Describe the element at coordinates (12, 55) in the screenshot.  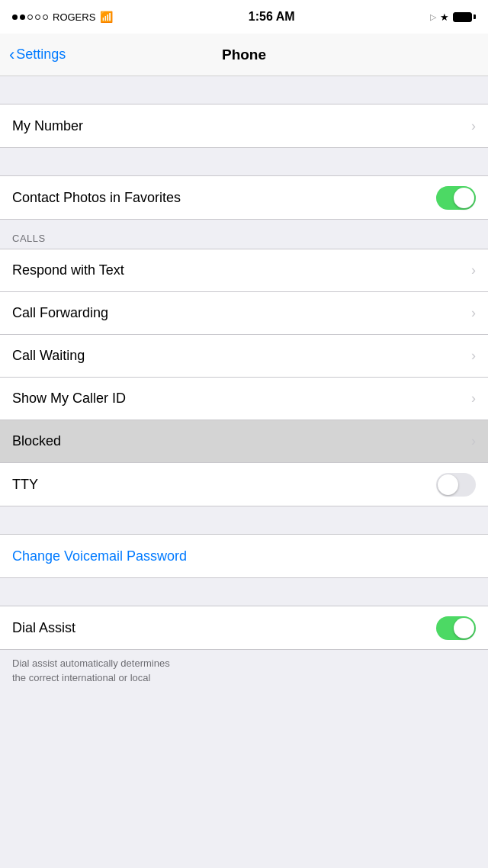
I see `back-chevron-icon: ‹` at that location.